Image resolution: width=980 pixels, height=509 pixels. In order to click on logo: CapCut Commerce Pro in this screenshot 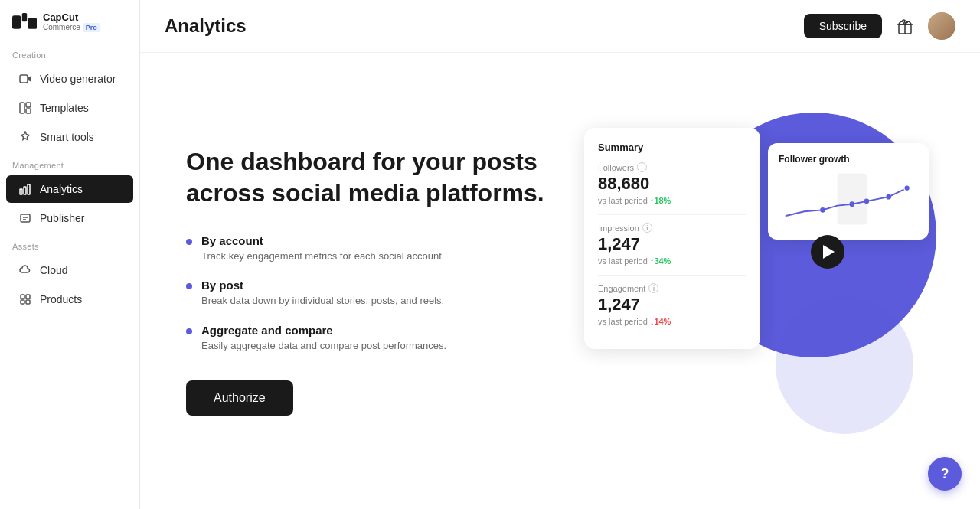, I will do `click(70, 21)`.